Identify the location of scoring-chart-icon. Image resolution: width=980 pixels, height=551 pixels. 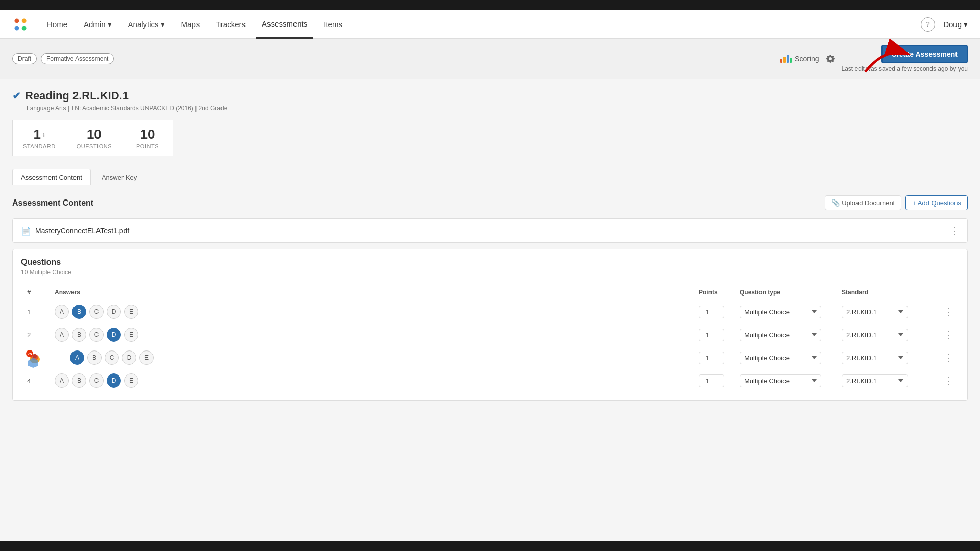
(786, 59).